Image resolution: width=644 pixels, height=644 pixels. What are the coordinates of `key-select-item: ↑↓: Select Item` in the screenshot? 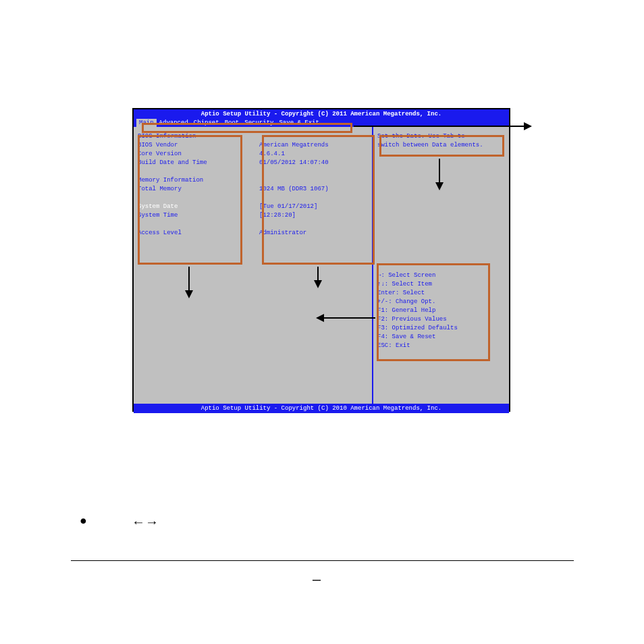 It's located at (441, 285).